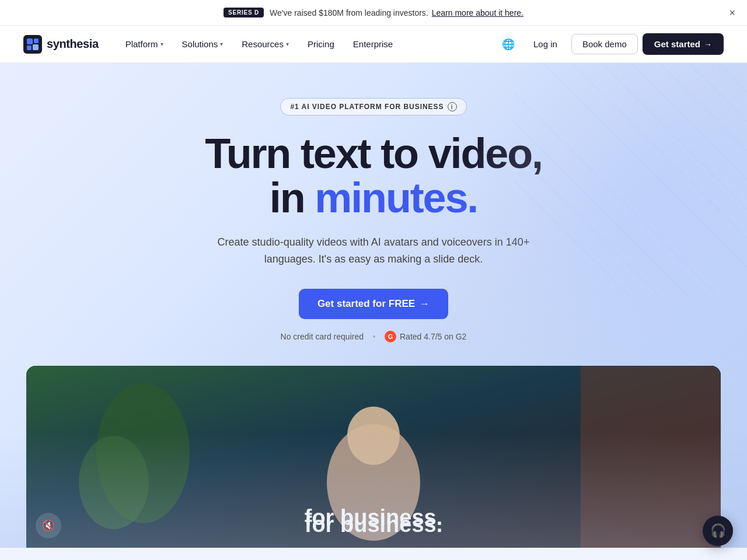 This screenshot has width=747, height=560. What do you see at coordinates (374, 251) in the screenshot?
I see `hero-subtext: Create studio-quality videos with AI ava…` at bounding box center [374, 251].